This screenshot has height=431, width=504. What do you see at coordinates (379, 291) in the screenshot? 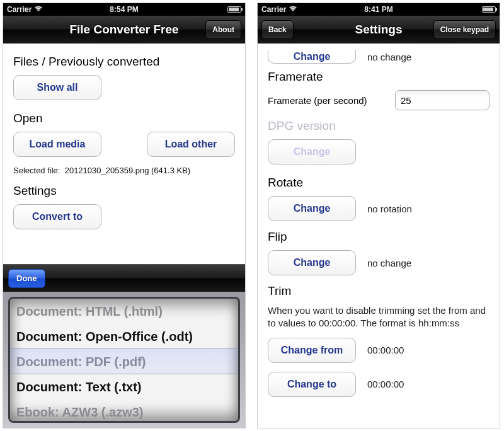
I see `trim-section-label: Trim` at bounding box center [379, 291].